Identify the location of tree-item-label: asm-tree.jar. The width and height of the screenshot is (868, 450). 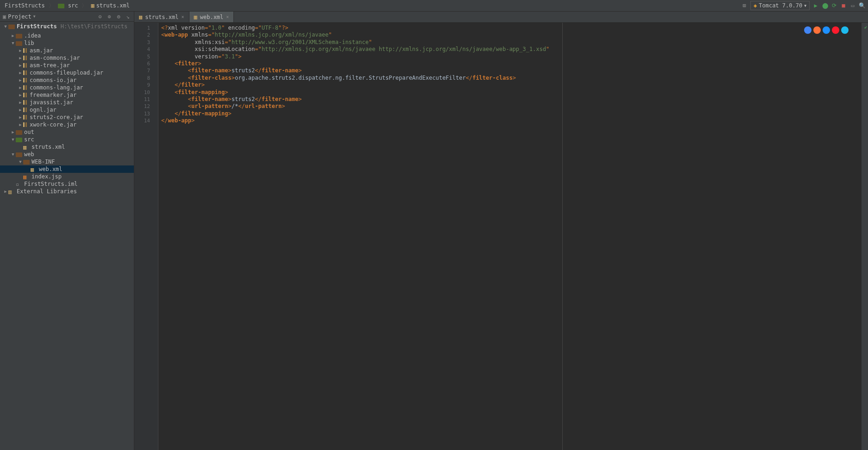
(50, 65).